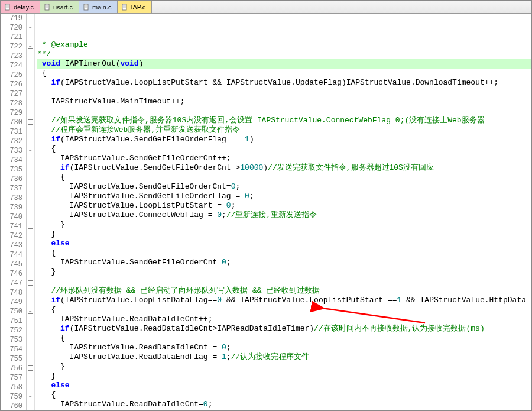 This screenshot has height=411, width=532. I want to click on code-line: void IAPTimerOut(void), so click(284, 64).